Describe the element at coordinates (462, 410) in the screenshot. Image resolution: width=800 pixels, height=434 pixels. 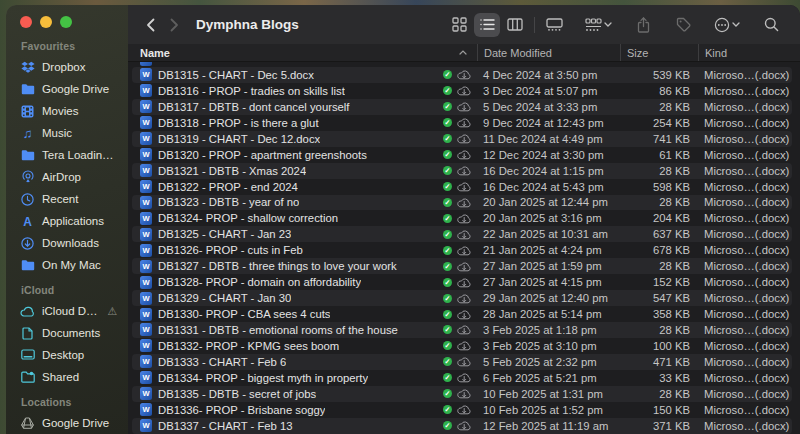
I see `table-row: WDB1336- PROP - Brisbane soggy✓10 Feb 20…` at that location.